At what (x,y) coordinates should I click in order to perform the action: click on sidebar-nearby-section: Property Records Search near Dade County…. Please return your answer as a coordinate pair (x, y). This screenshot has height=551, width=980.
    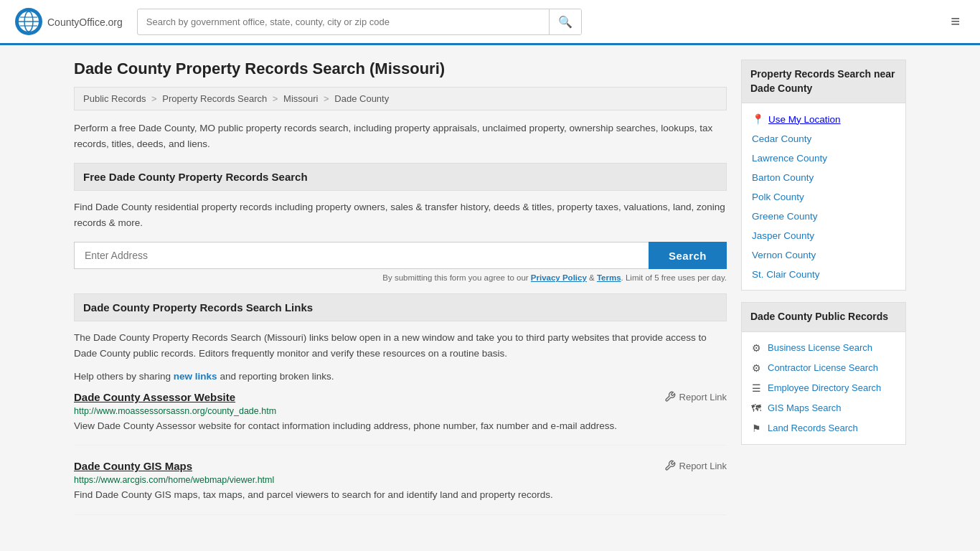
    Looking at the image, I should click on (824, 175).